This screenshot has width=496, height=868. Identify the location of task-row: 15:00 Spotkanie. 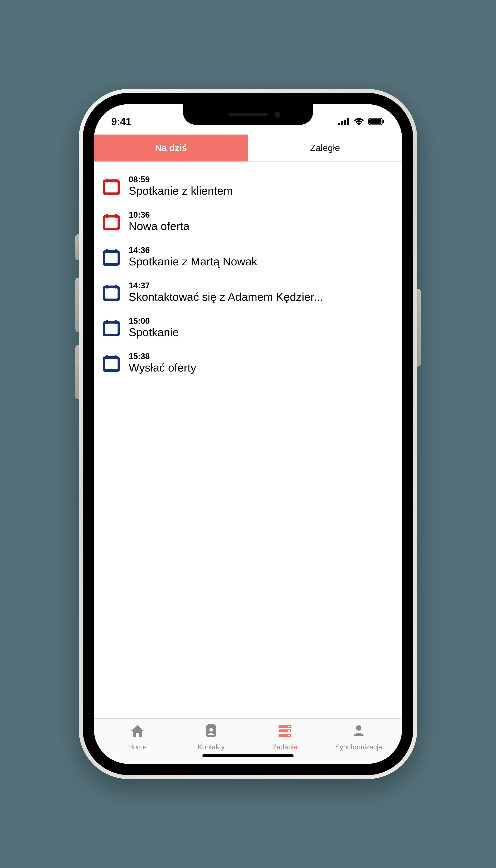
(248, 328).